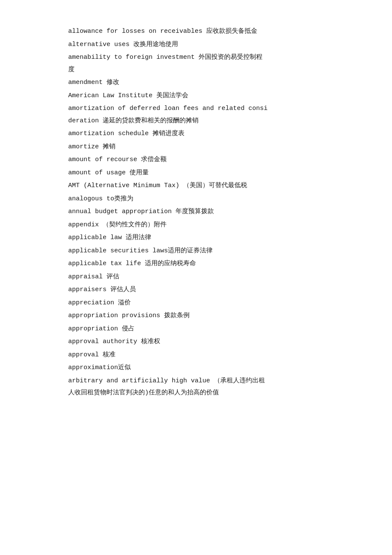 The width and height of the screenshot is (392, 555). What do you see at coordinates (114, 342) in the screenshot?
I see `entry-text: approval authority 核准权` at bounding box center [114, 342].